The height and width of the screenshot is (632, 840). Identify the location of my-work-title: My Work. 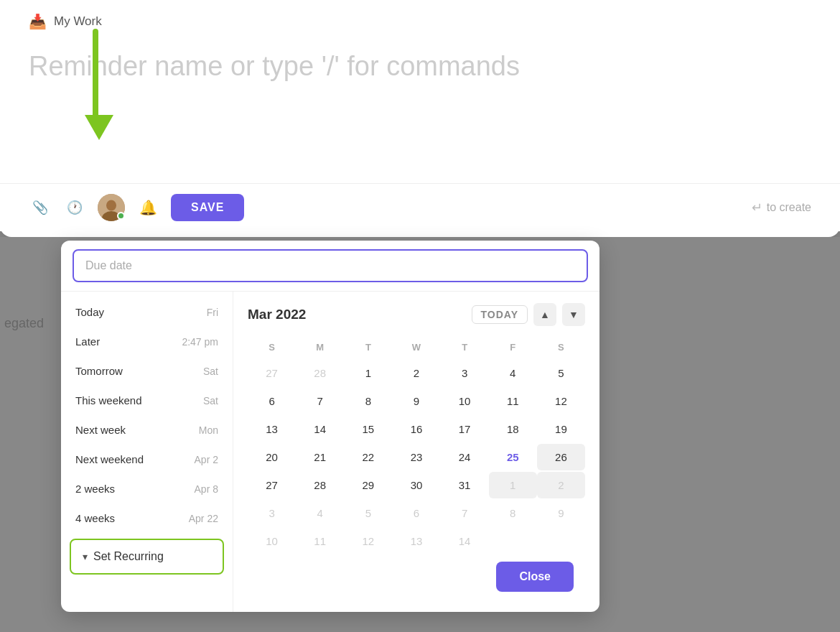
(78, 22).